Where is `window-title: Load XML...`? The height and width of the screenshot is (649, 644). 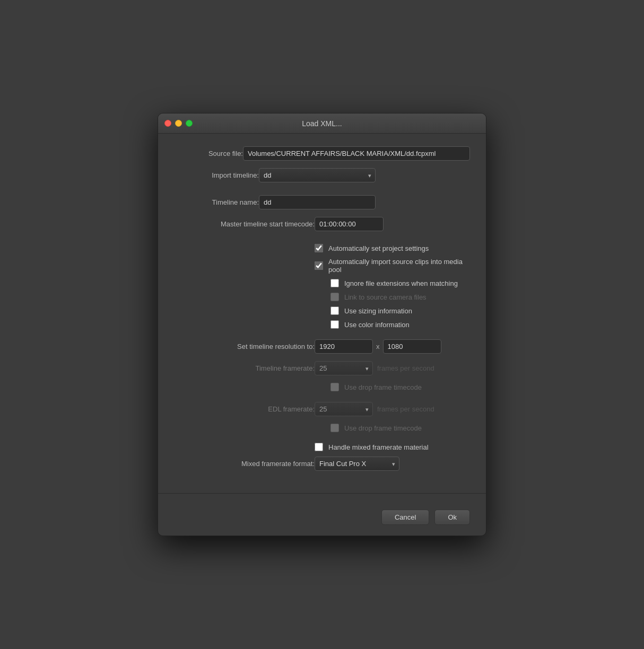
window-title: Load XML... is located at coordinates (322, 124).